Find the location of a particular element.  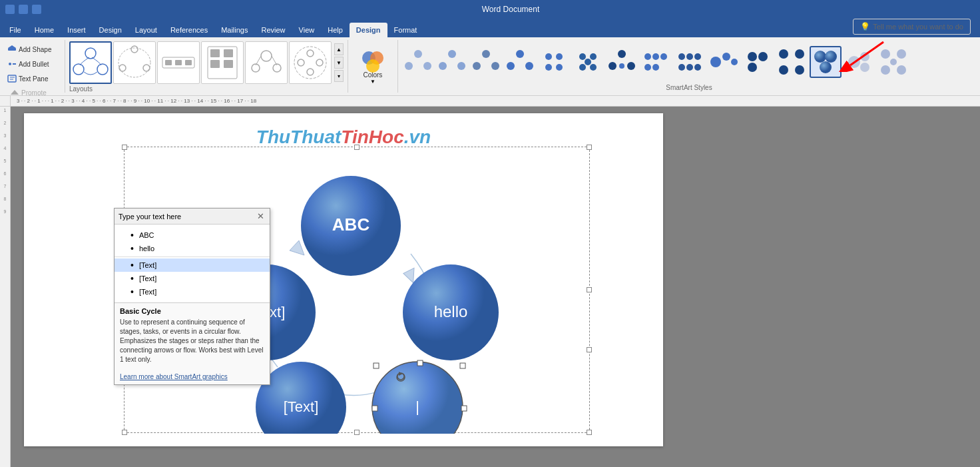

change-colors-group: Colors ▼ is located at coordinates (373, 67).